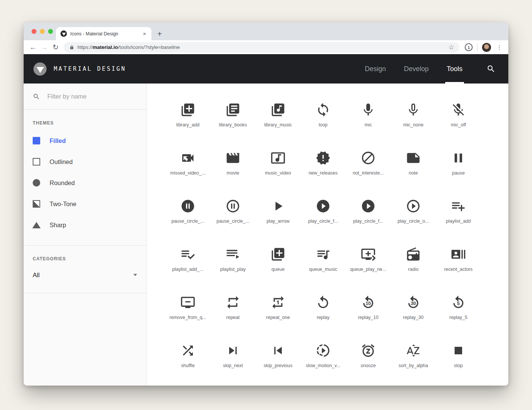 Image resolution: width=532 pixels, height=410 pixels. What do you see at coordinates (413, 254) in the screenshot?
I see `radio-icon` at bounding box center [413, 254].